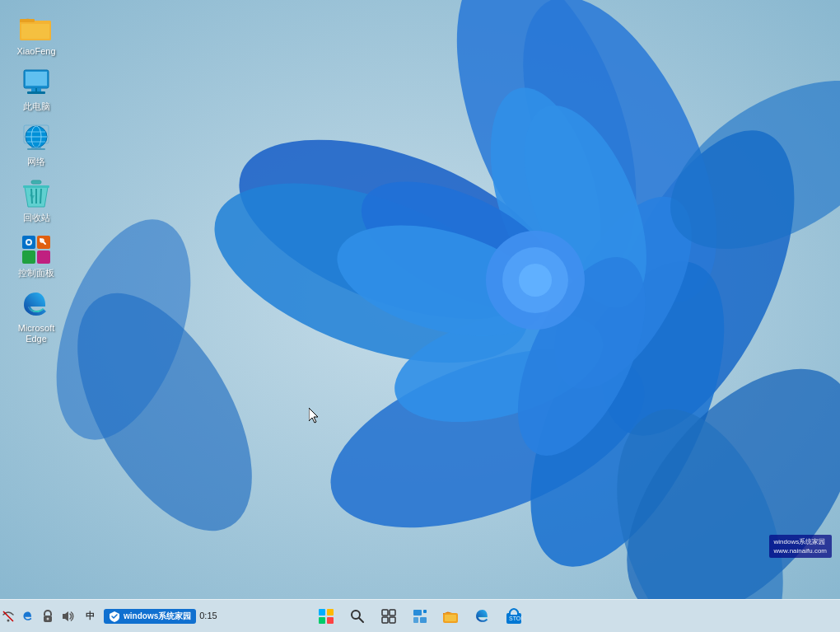 Image resolution: width=840 pixels, height=632 pixels. I want to click on computer-icon, so click(36, 83).